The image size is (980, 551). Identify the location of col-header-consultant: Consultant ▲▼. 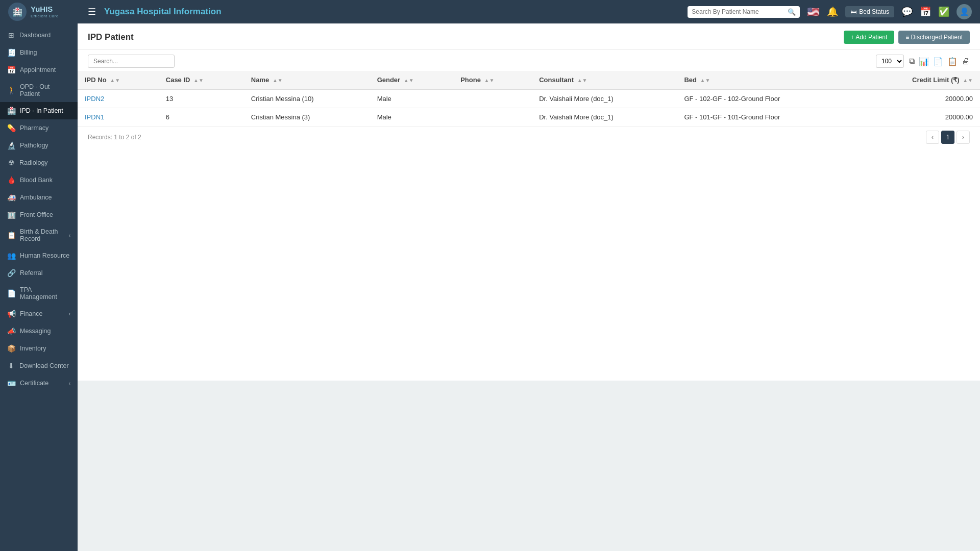
(604, 80).